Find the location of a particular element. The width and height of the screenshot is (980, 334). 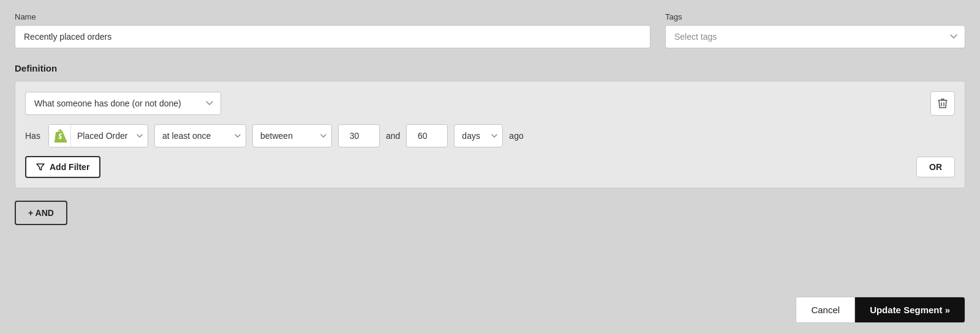

time-from-input is located at coordinates (359, 136).